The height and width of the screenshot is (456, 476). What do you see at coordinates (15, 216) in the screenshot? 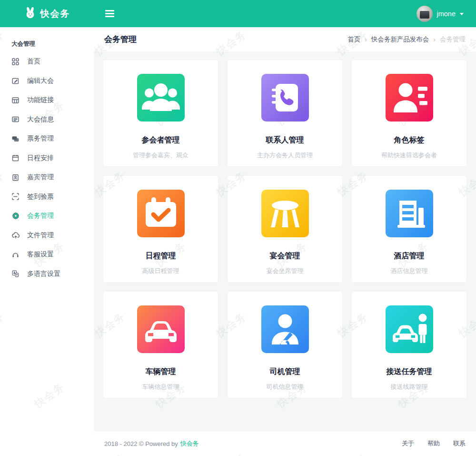
I see `gear-icon` at bounding box center [15, 216].